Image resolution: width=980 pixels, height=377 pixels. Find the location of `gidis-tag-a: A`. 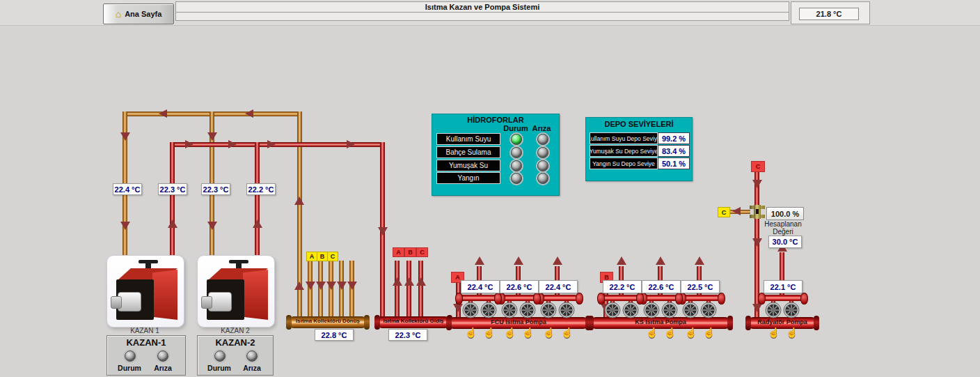

gidis-tag-a: A is located at coordinates (398, 252).